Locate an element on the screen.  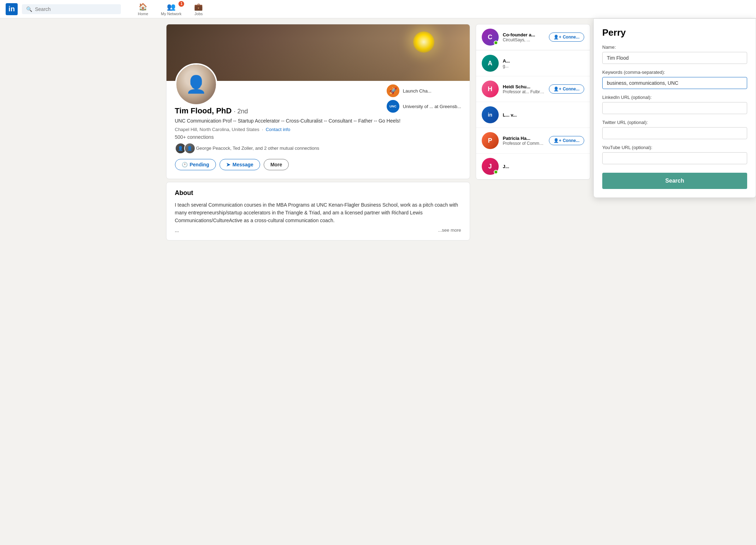
search-bar: 🔍 is located at coordinates (71, 9).